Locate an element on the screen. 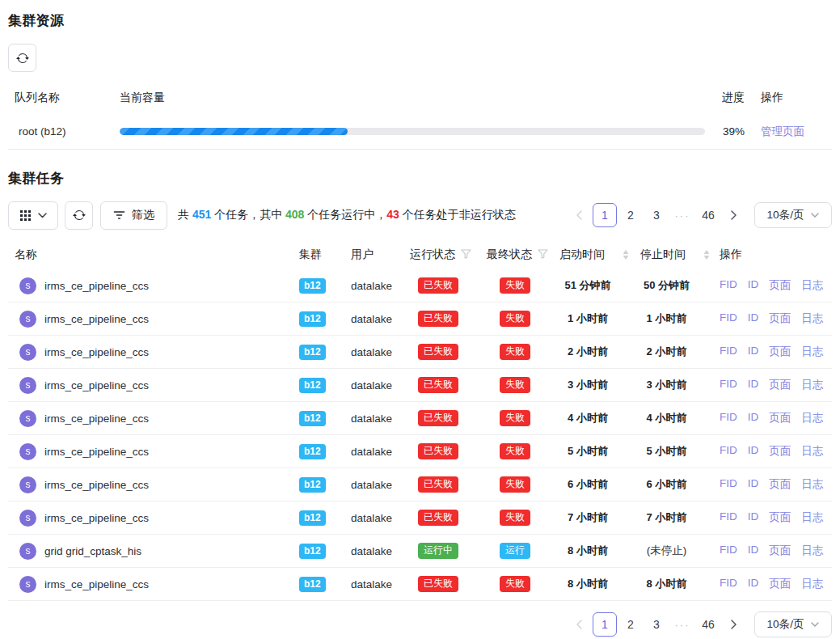  running-count: 408 is located at coordinates (294, 214).